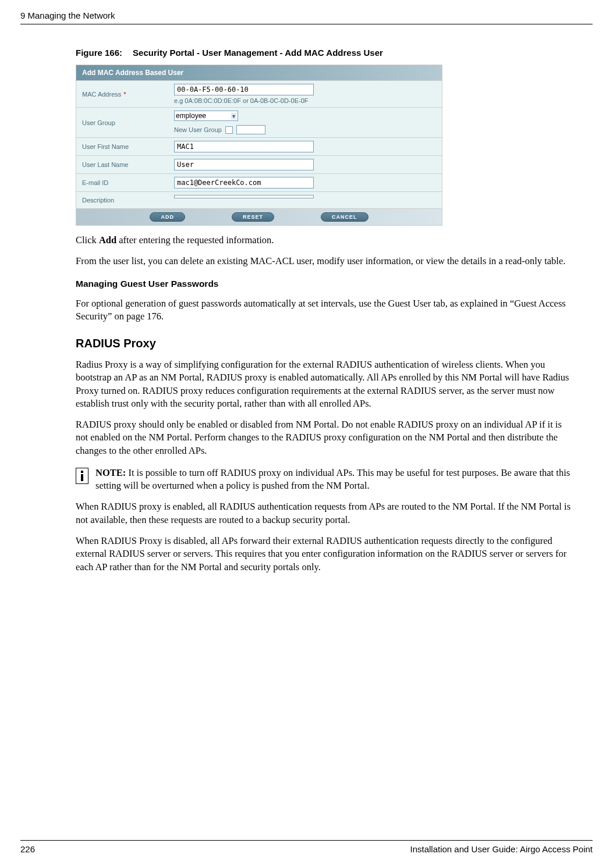  I want to click on value-first-name: MAC1, so click(306, 147).